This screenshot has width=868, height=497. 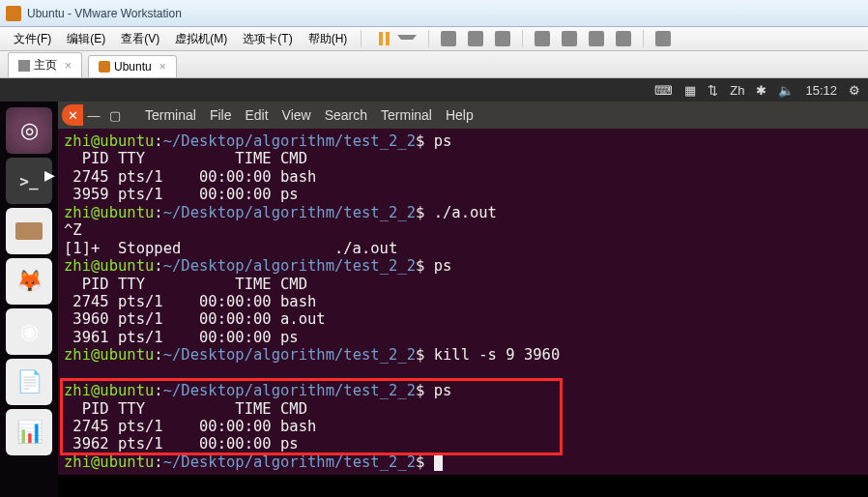 What do you see at coordinates (104, 14) in the screenshot?
I see `window-title: Ubuntu - VMware Workstation` at bounding box center [104, 14].